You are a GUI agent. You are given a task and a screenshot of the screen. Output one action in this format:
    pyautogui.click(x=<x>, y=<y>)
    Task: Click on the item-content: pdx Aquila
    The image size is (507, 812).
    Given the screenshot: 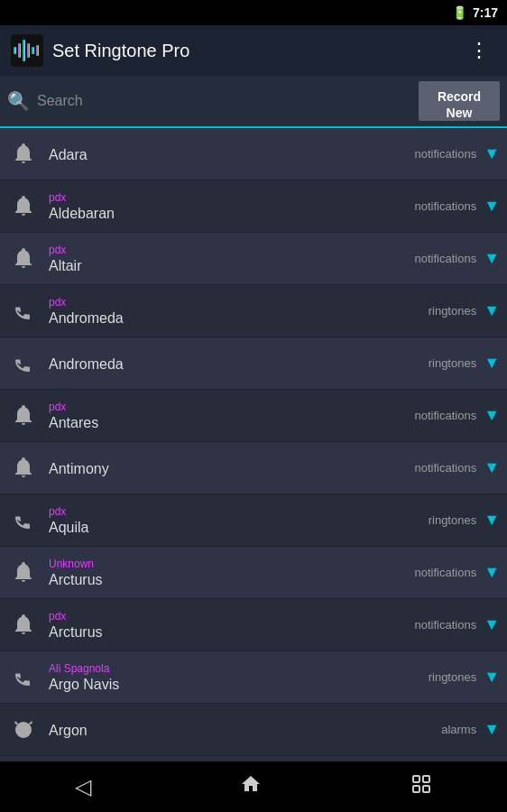 What is the action you would take?
    pyautogui.click(x=235, y=521)
    